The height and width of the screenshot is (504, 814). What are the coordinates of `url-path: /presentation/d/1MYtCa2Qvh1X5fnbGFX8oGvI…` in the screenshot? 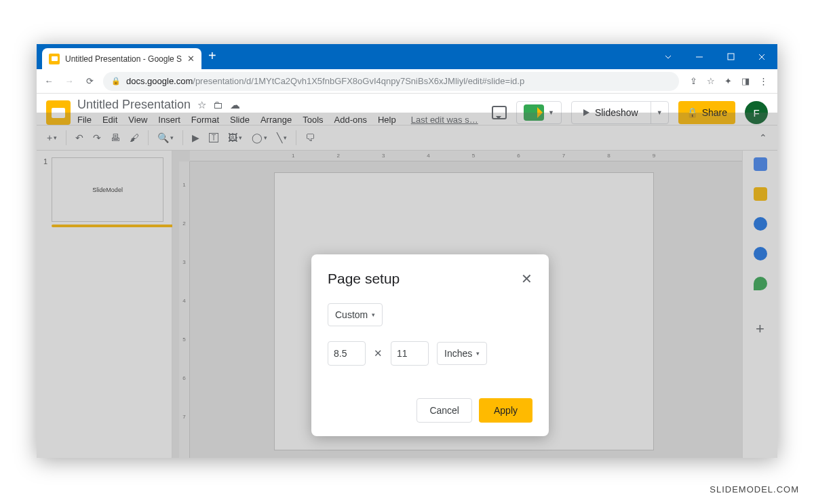 It's located at (358, 81).